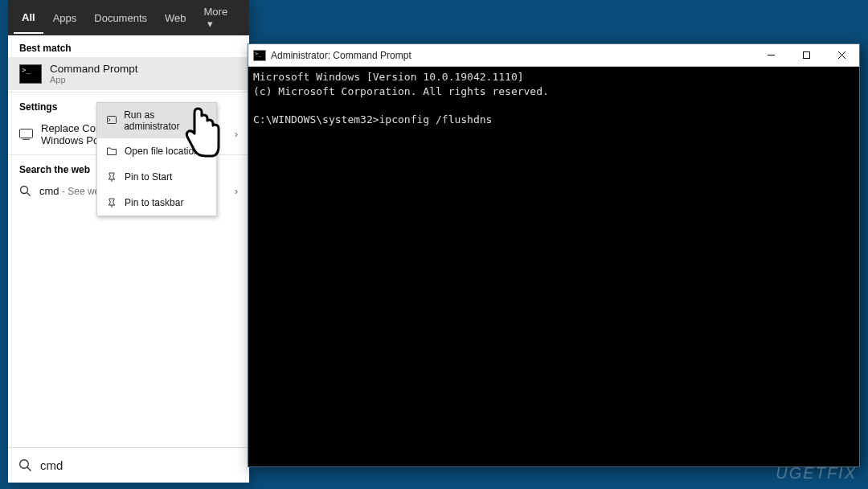  What do you see at coordinates (29, 18) in the screenshot?
I see `tab-all: All` at bounding box center [29, 18].